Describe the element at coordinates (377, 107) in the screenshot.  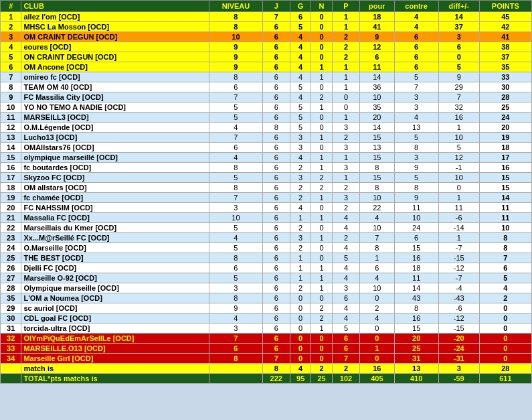
I see `cell-pour: 35` at that location.